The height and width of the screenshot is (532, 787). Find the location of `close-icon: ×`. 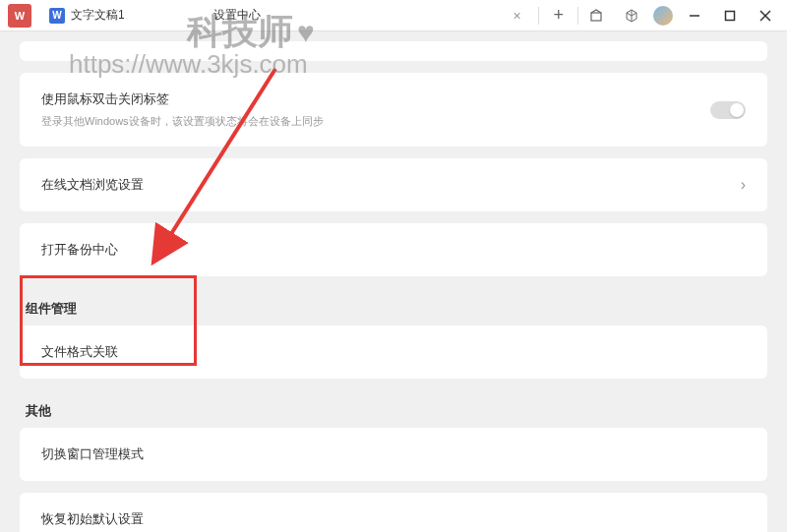

close-icon: × is located at coordinates (516, 16).